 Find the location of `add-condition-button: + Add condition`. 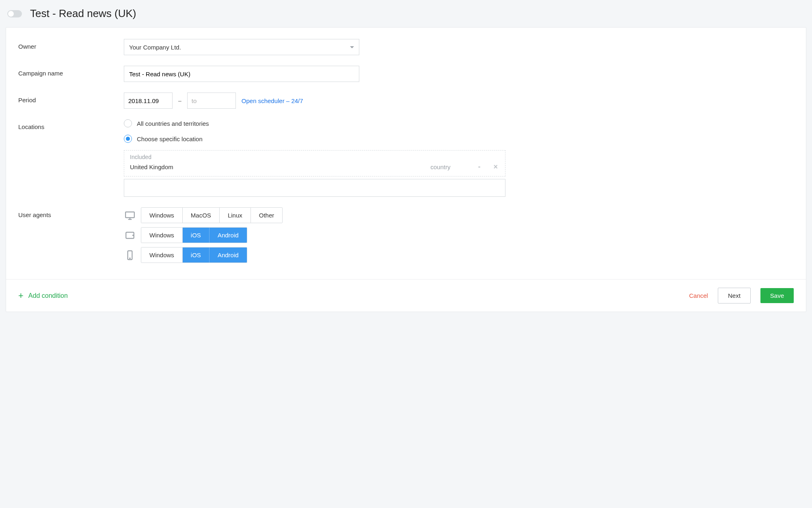

add-condition-button: + Add condition is located at coordinates (43, 296).